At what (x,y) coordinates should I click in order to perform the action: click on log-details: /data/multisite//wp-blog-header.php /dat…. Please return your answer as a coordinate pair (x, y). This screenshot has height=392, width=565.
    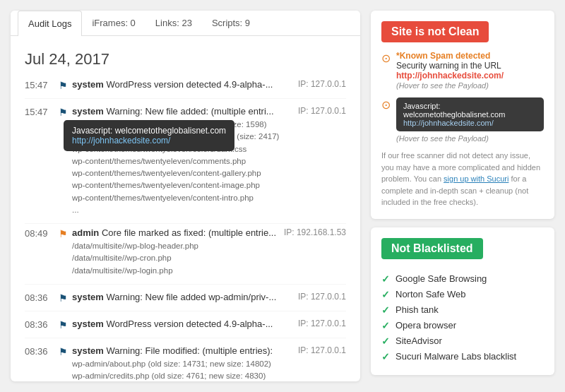
    Looking at the image, I should click on (209, 259).